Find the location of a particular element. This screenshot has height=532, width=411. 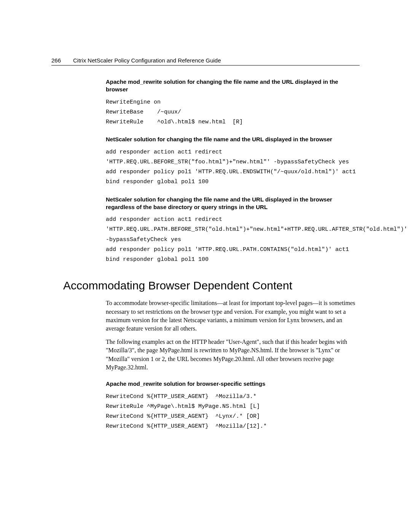

page-header-line: 266 Citrix NetScaler Policy Configuratio… is located at coordinates (206, 61).